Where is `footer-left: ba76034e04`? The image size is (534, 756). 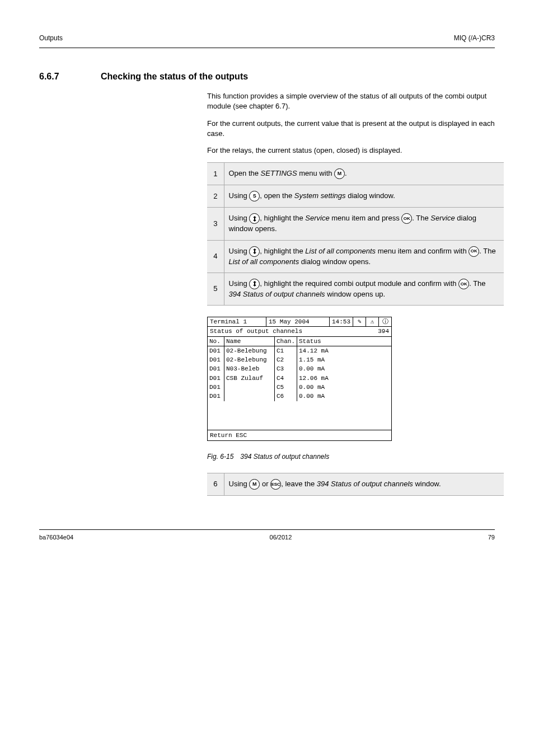 footer-left: ba76034e04 is located at coordinates (56, 537).